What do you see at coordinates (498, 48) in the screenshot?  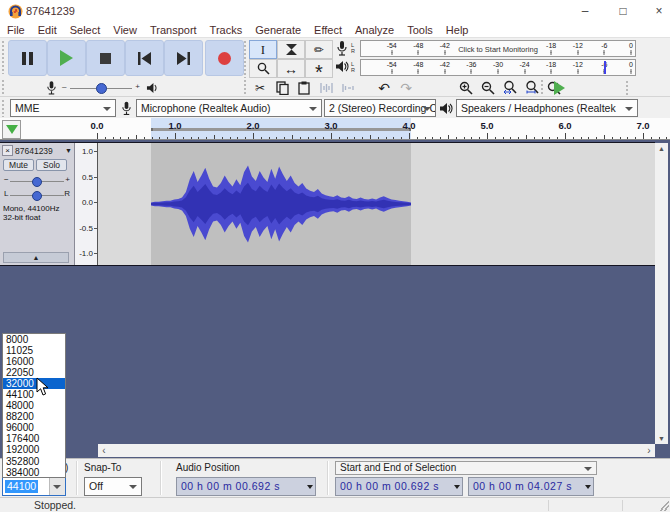 I see `recording-meter: -54-48-42-18-12-60Click to Start Monitor…` at bounding box center [498, 48].